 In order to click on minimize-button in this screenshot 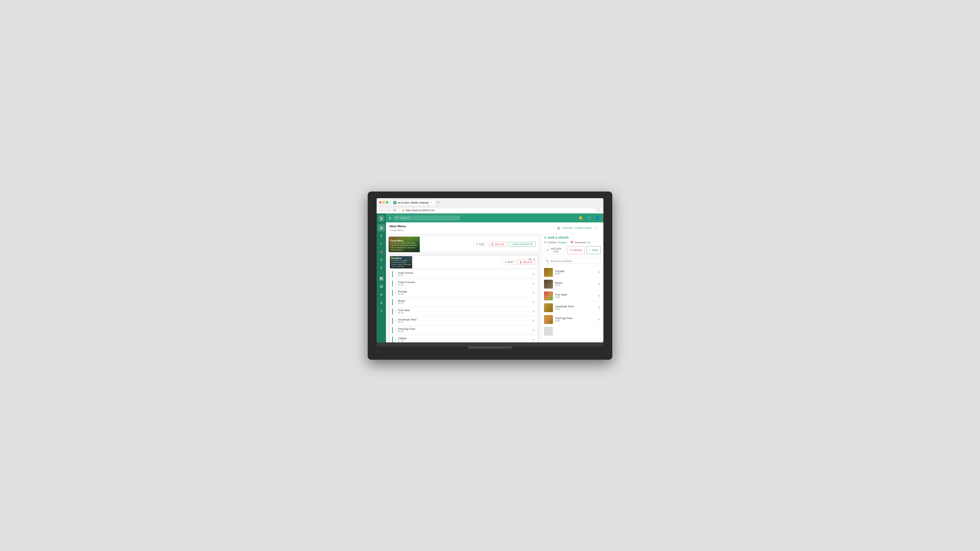, I will do `click(384, 202)`.